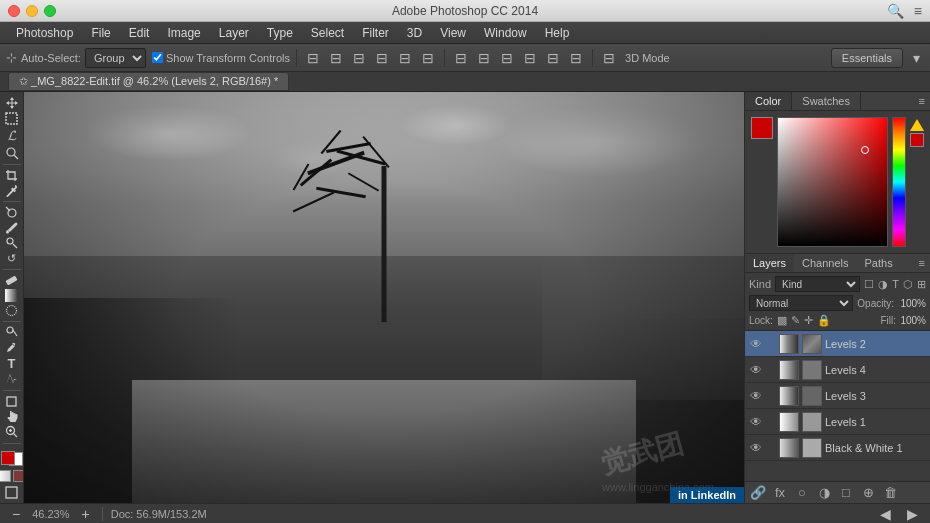 Image resolution: width=930 pixels, height=523 pixels. What do you see at coordinates (838, 448) in the screenshot?
I see `layer-item-bw1: 👁 Black & White 1` at bounding box center [838, 448].